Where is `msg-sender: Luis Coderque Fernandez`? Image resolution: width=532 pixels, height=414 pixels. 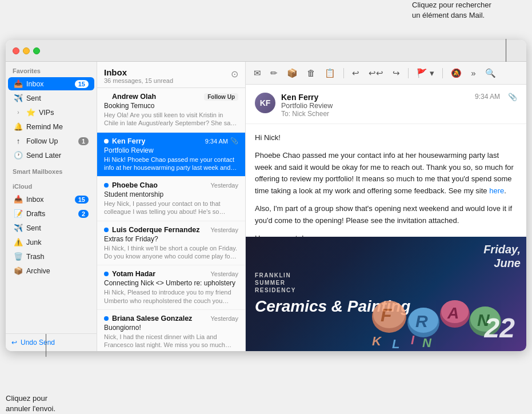
msg-sender: Luis Coderque Fernandez is located at coordinates (156, 230).